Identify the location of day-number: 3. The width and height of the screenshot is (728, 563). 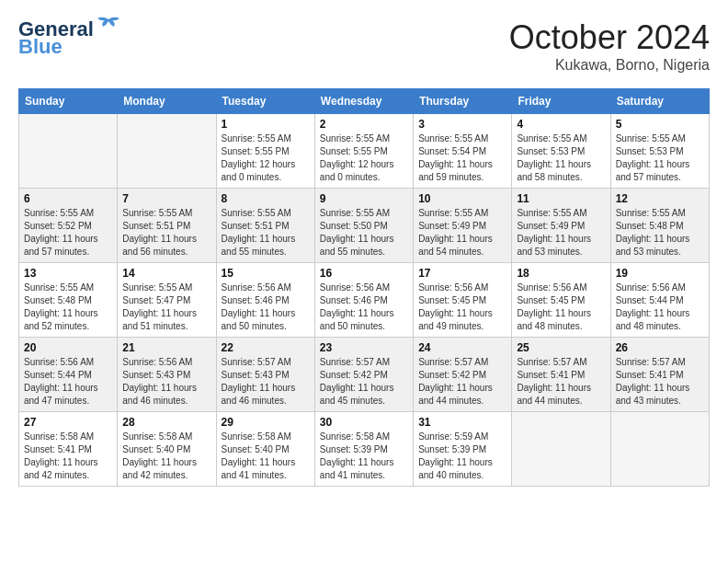
(462, 124).